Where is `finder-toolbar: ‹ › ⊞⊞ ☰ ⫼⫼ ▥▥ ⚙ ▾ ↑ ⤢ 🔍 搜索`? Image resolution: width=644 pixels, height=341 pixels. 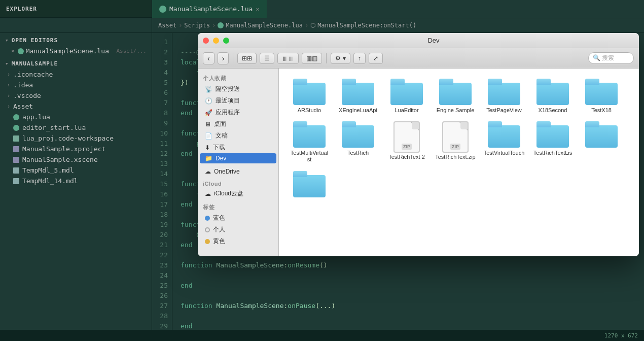 finder-toolbar: ‹ › ⊞⊞ ☰ ⫼⫼ ▥▥ ⚙ ▾ ↑ ⤢ 🔍 搜索 is located at coordinates (418, 58).